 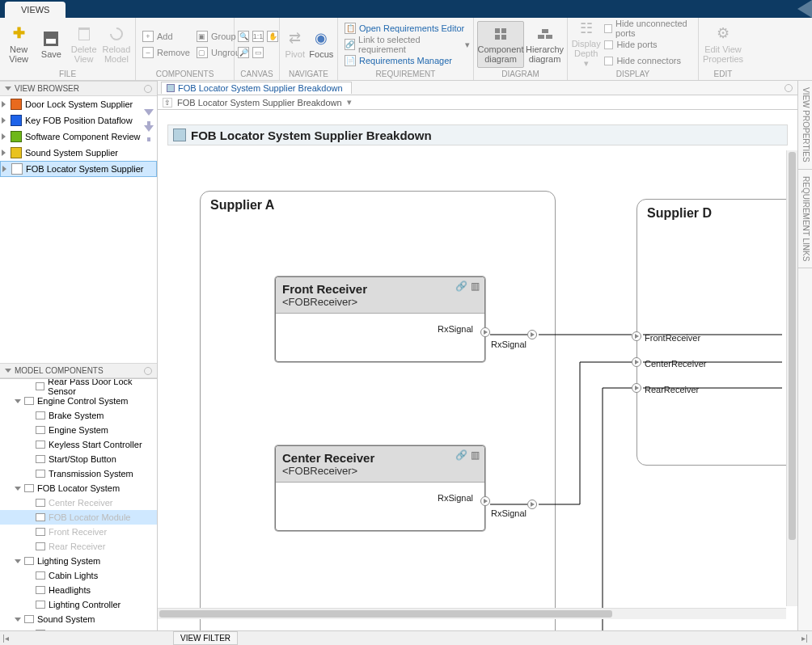 I want to click on save-button: Save, so click(x=51, y=44).